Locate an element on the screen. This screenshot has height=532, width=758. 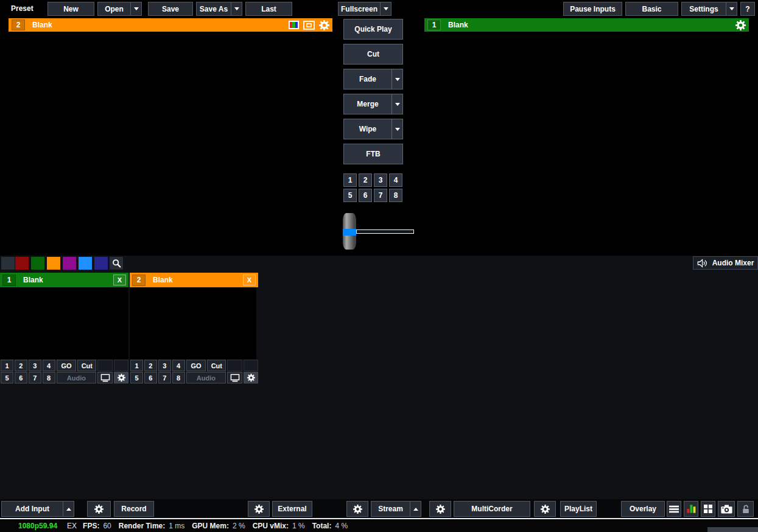
search-button is located at coordinates (116, 263).